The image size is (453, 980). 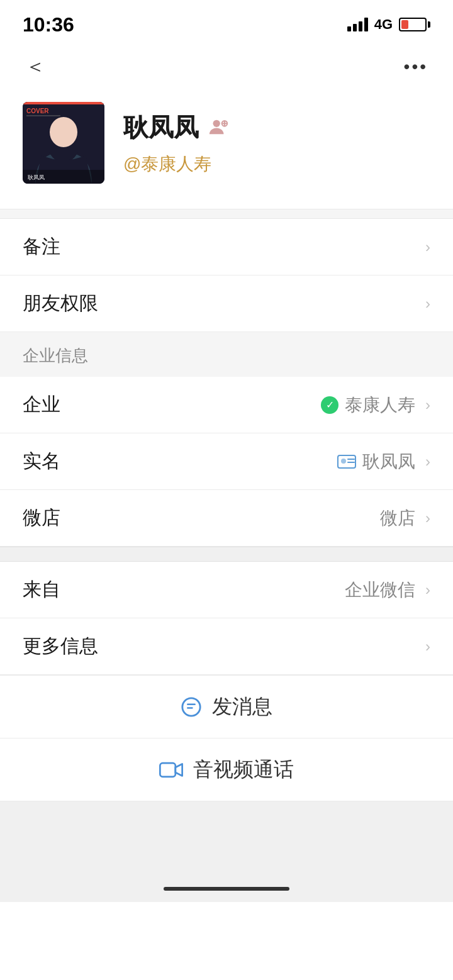 What do you see at coordinates (226, 247) in the screenshot?
I see `beizhu-item: 备注 ›` at bounding box center [226, 247].